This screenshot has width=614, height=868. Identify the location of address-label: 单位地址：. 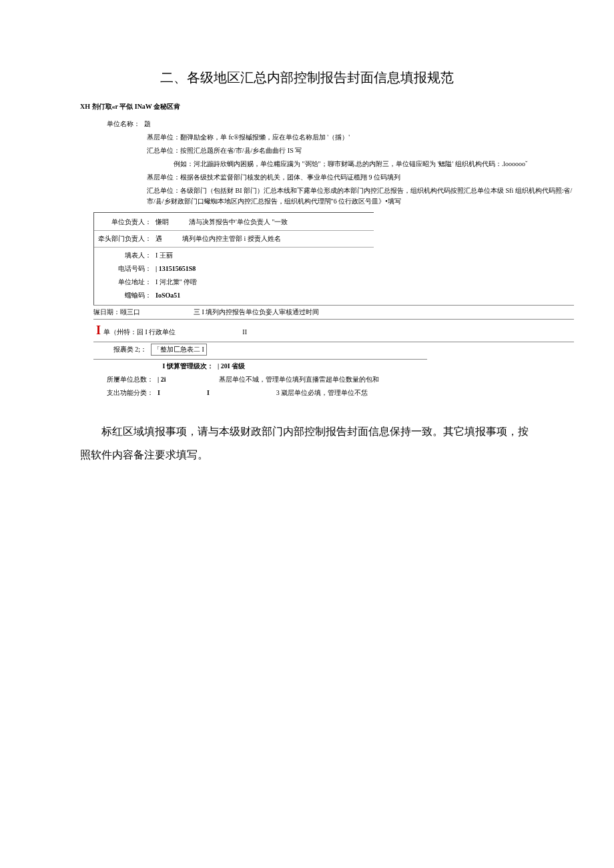
(125, 282).